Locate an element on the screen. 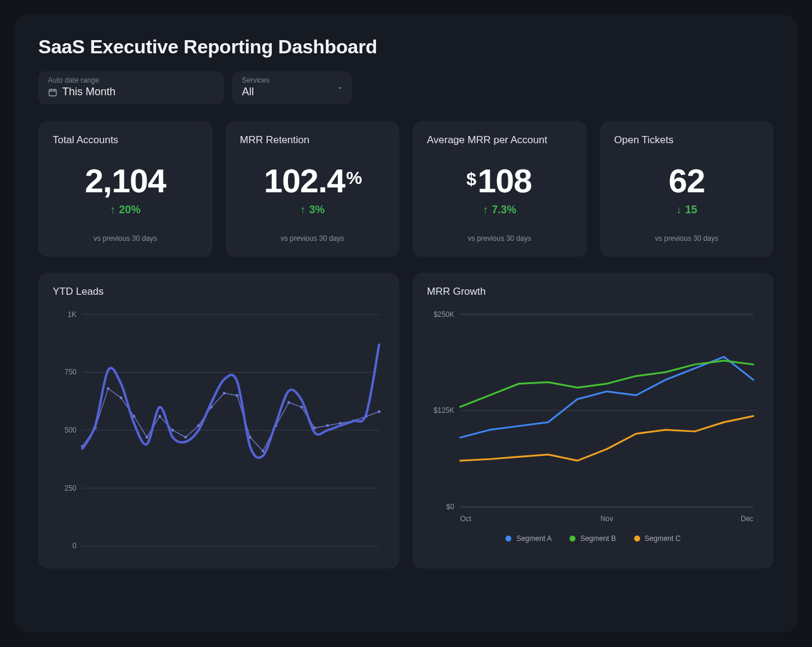  metric-value: 102.4 is located at coordinates (304, 181).